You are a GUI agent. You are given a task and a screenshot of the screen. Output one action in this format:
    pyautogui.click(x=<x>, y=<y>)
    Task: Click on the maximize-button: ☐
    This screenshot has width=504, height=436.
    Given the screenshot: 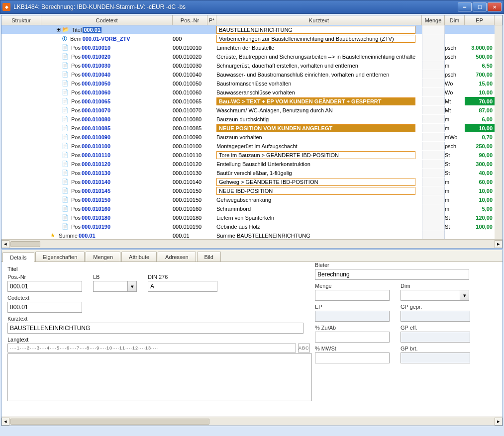 What is the action you would take?
    pyautogui.click(x=480, y=7)
    